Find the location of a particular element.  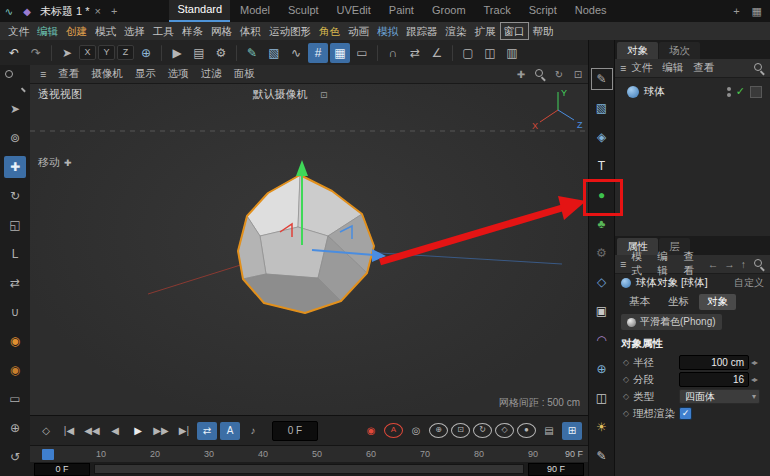

segments-field: 16 is located at coordinates (714, 380).